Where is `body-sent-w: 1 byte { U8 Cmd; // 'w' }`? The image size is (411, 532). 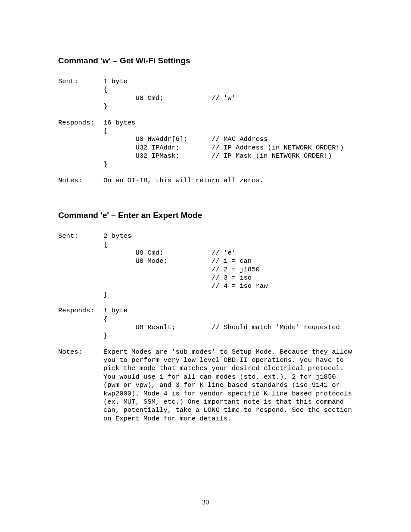 body-sent-w: 1 byte { U8 Cmd; // 'w' } is located at coordinates (170, 94).